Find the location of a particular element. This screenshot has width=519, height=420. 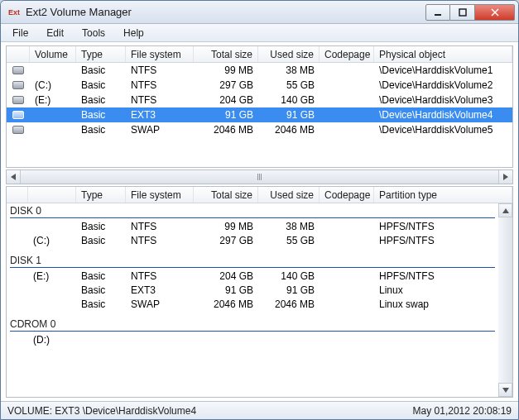

minimize-button is located at coordinates (438, 12).